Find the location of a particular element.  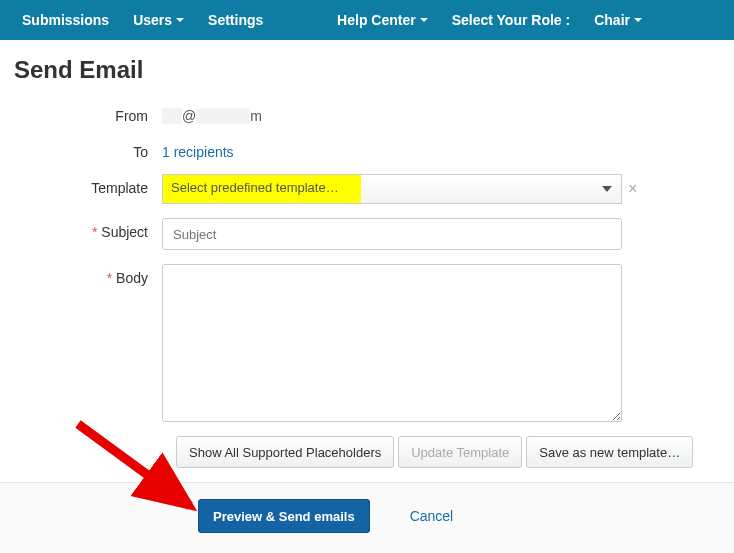

nav-role-dropdown: Chair is located at coordinates (618, 20).